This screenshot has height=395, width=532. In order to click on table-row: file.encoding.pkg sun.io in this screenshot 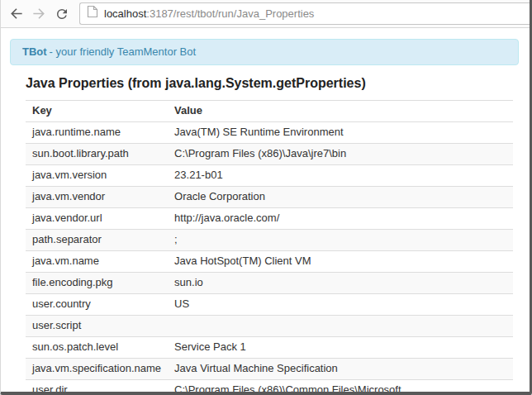, I will do `click(269, 283)`.